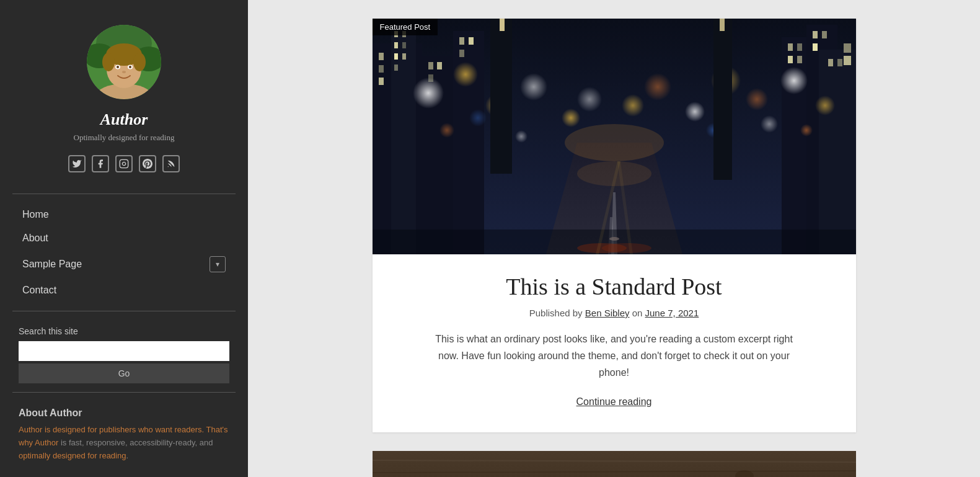 The width and height of the screenshot is (980, 477). I want to click on post-author-link: Ben Sibley, so click(607, 313).